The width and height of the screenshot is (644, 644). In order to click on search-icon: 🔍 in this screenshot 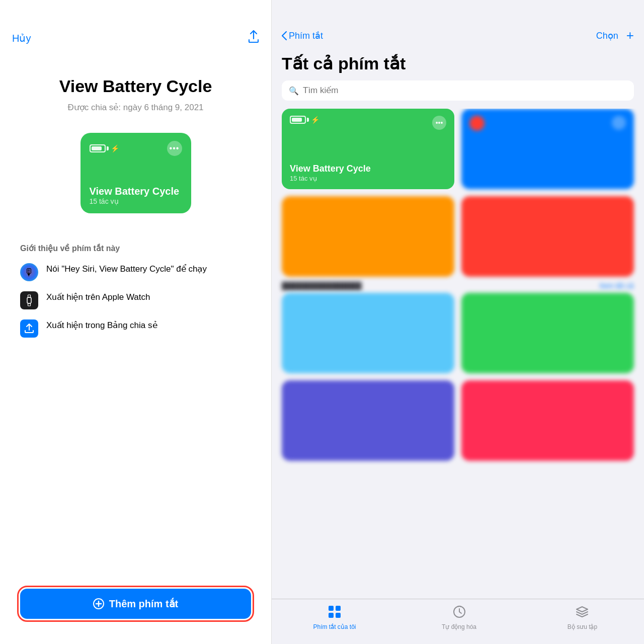, I will do `click(294, 91)`.